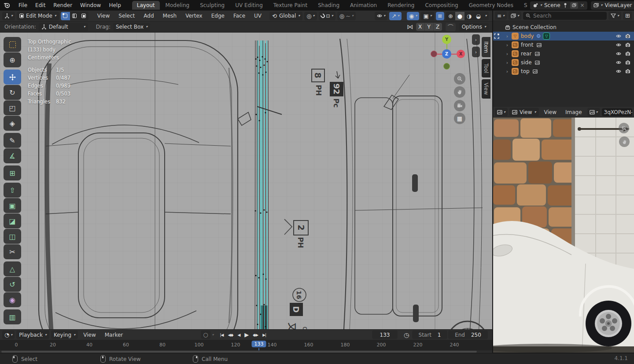 The width and height of the screenshot is (634, 364). Describe the element at coordinates (146, 5) in the screenshot. I see `tab-layout: Layout` at that location.